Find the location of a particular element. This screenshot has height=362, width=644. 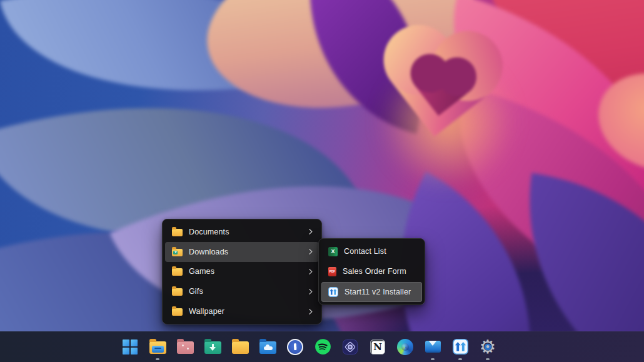

taskbar-downloads-folder is located at coordinates (213, 346).